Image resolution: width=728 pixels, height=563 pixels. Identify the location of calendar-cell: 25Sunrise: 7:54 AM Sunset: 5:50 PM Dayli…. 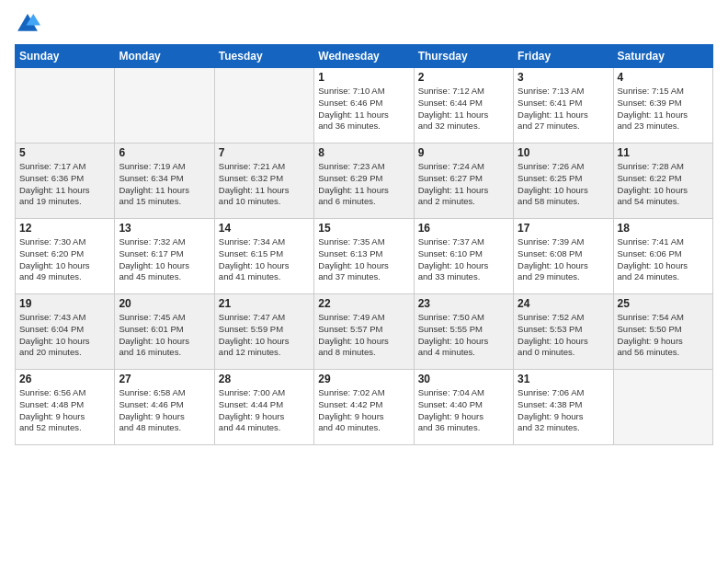
(663, 332).